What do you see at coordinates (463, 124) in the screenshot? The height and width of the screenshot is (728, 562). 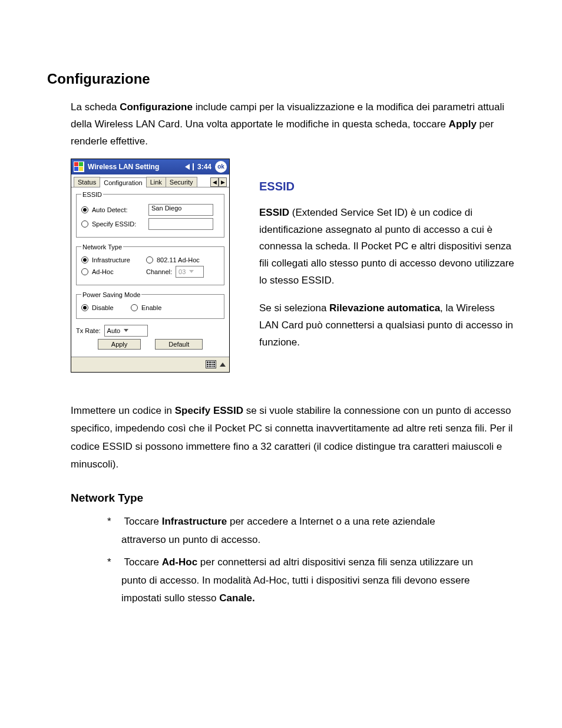 I see `bold: Apply` at bounding box center [463, 124].